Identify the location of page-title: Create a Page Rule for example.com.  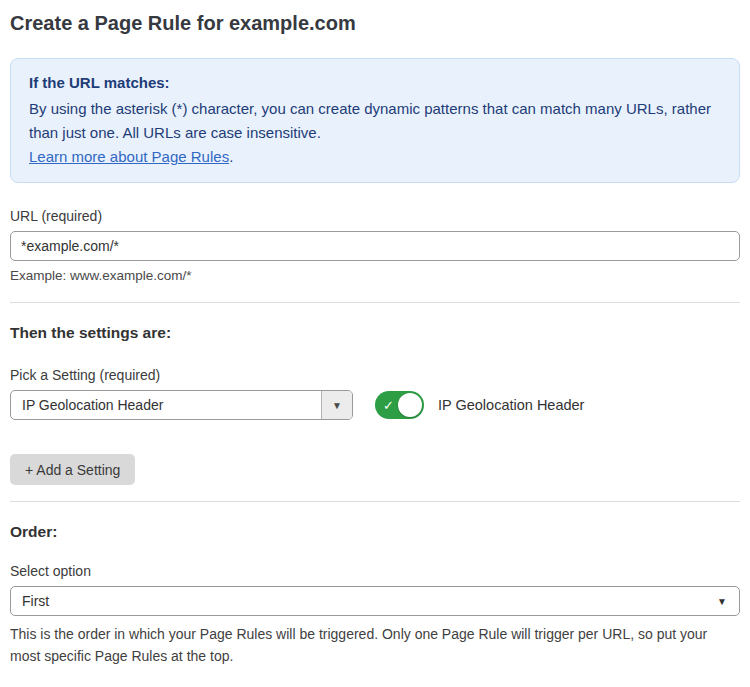
(375, 24).